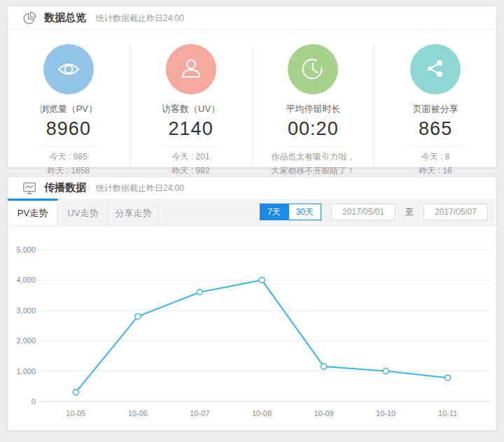 The width and height of the screenshot is (504, 442). Describe the element at coordinates (252, 213) in the screenshot. I see `trend-tab-bar: PV走势 UV走势 分享走势 7天 30天 至` at that location.